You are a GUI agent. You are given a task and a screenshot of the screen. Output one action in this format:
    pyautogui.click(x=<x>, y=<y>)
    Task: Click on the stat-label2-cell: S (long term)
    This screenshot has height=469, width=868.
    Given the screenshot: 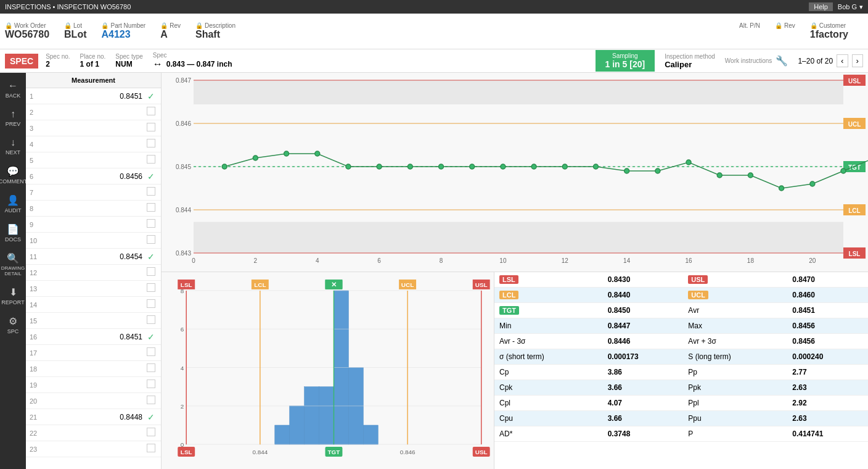 What is the action you would take?
    pyautogui.click(x=735, y=357)
    